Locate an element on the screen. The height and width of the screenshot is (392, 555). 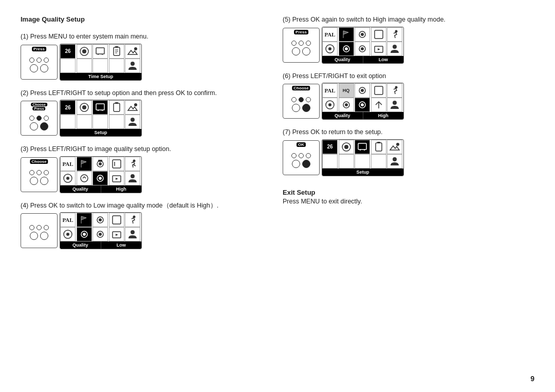
remote-5: Press is located at coordinates (301, 45).